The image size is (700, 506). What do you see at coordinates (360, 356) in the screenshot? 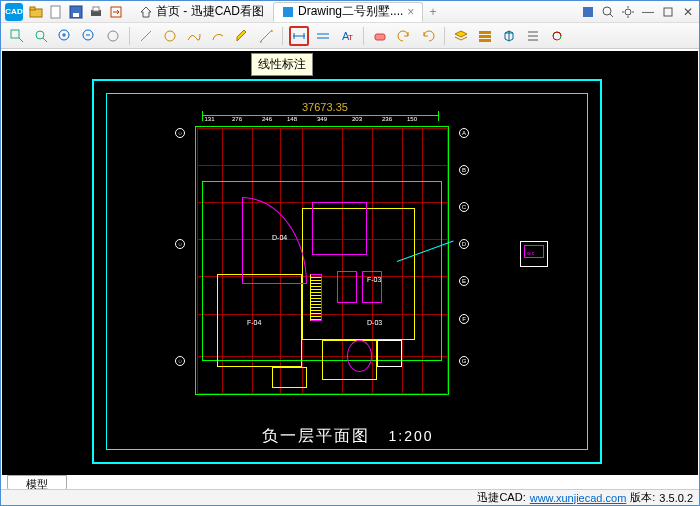
I see `round-room` at bounding box center [360, 356].